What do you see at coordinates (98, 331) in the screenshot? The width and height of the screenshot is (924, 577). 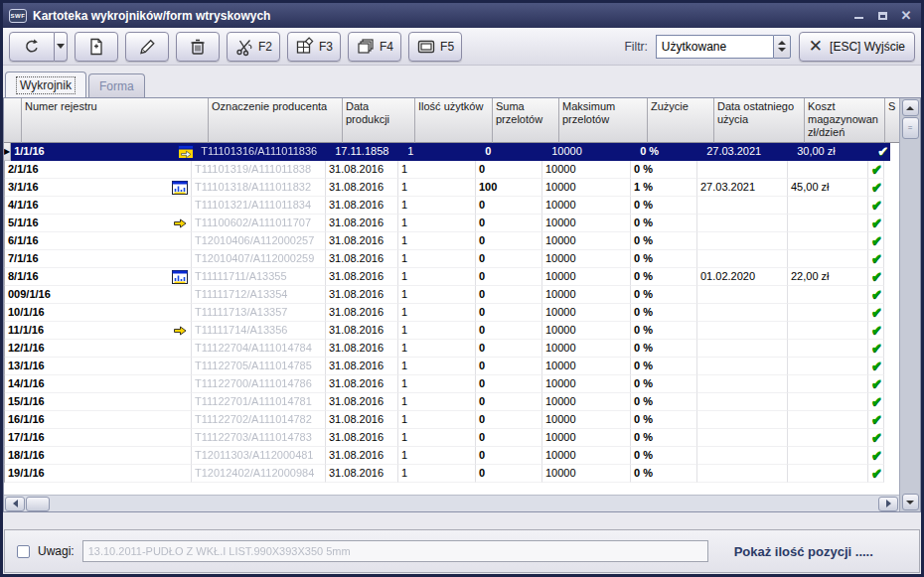 I see `cell-numer-rejestru: 11/1/16` at bounding box center [98, 331].